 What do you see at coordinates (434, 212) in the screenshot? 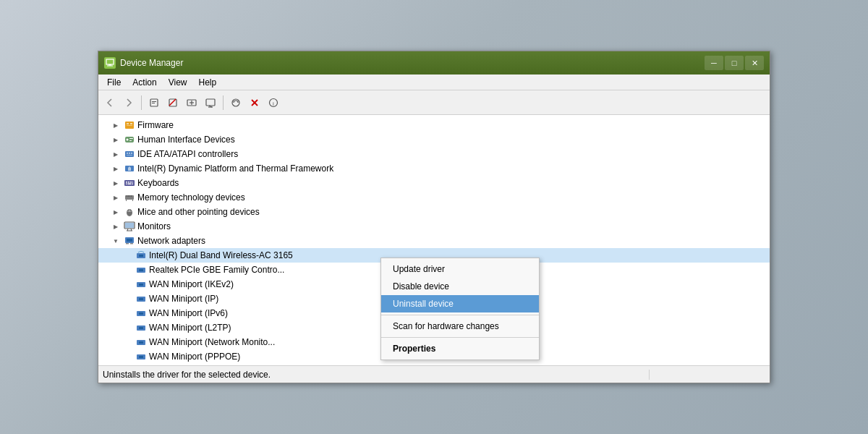
I see `tree-item-mice: ▶ Mice and other pointing devices` at bounding box center [434, 212].